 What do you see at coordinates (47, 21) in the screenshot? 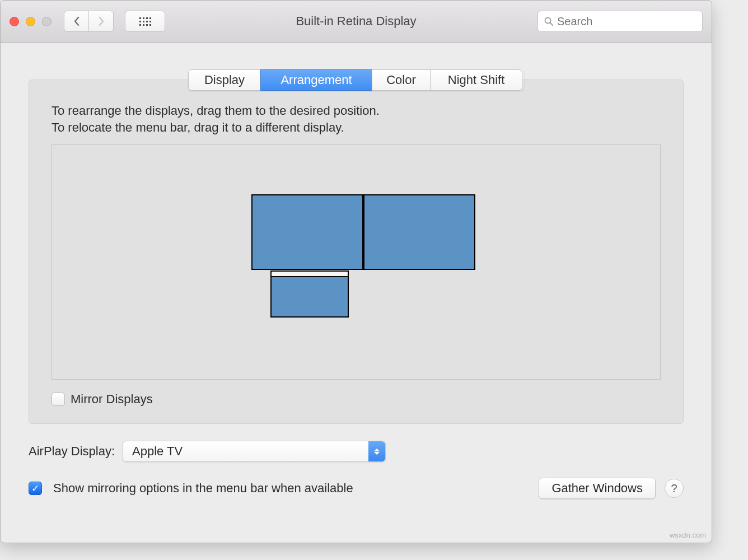
I see `zoom-window-button` at bounding box center [47, 21].